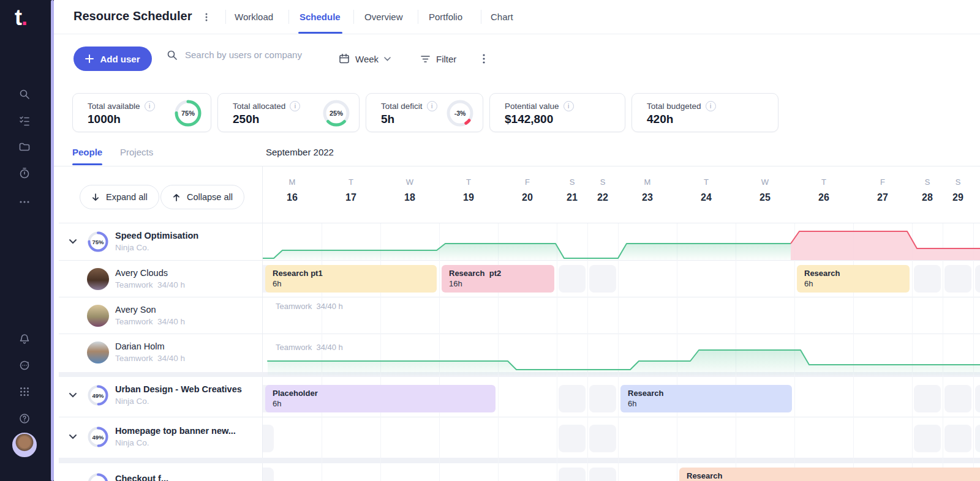 This screenshot has height=481, width=980. I want to click on expand-all-button: Expand all, so click(119, 197).